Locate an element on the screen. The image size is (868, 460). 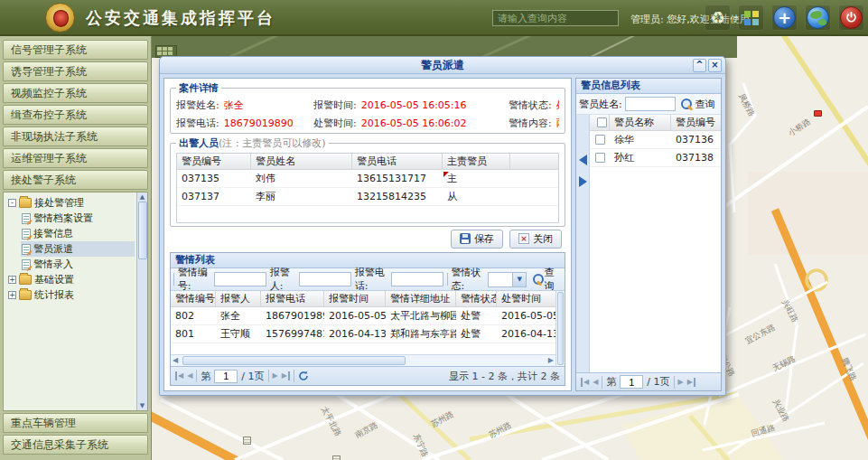
sidebar-item-key-vehicles: 重点车辆管理 is located at coordinates (76, 423).